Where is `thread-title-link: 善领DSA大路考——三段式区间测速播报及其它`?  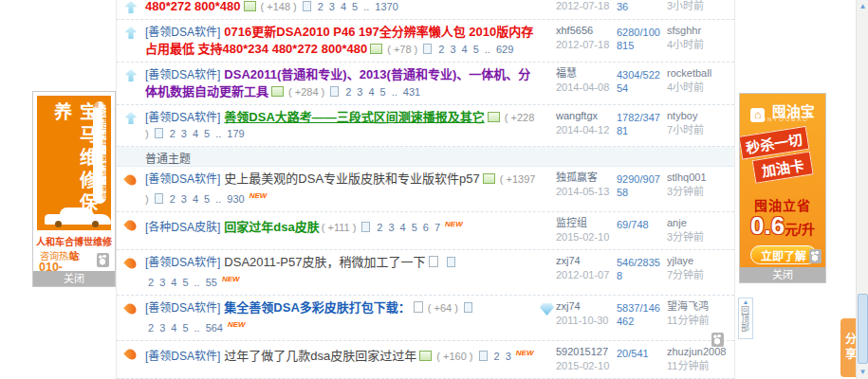 thread-title-link: 善领DSA大路考——三段式区间测速播报及其它 is located at coordinates (354, 117).